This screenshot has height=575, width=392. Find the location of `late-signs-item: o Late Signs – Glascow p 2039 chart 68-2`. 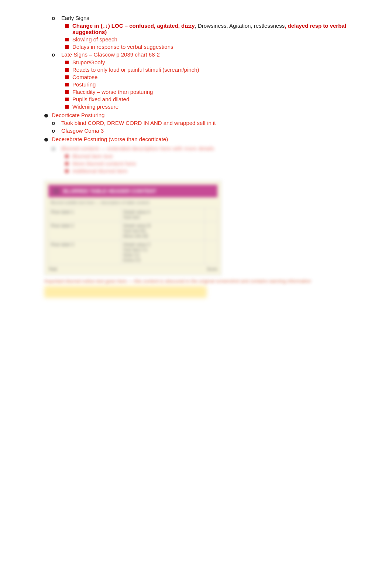

late-signs-item: o Late Signs – Glascow p 2039 chart 68-2 is located at coordinates (207, 55).